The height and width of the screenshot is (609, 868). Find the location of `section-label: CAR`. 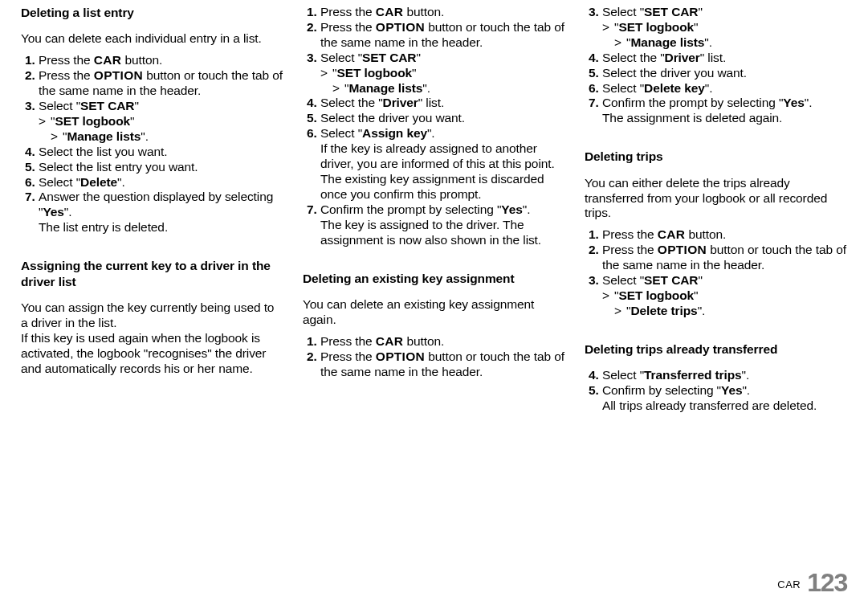

section-label: CAR is located at coordinates (789, 585).